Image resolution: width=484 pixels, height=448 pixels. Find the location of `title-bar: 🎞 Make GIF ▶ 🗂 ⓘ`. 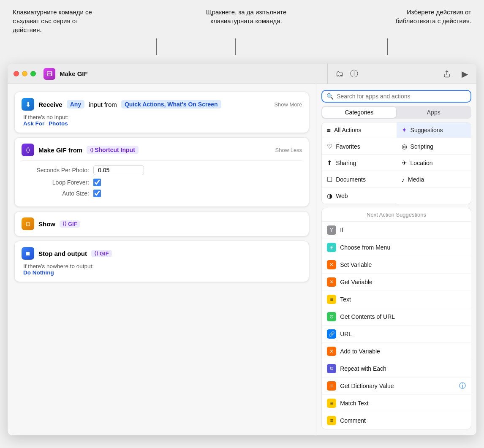

title-bar: 🎞 Make GIF ▶ 🗂 ⓘ is located at coordinates (242, 74).